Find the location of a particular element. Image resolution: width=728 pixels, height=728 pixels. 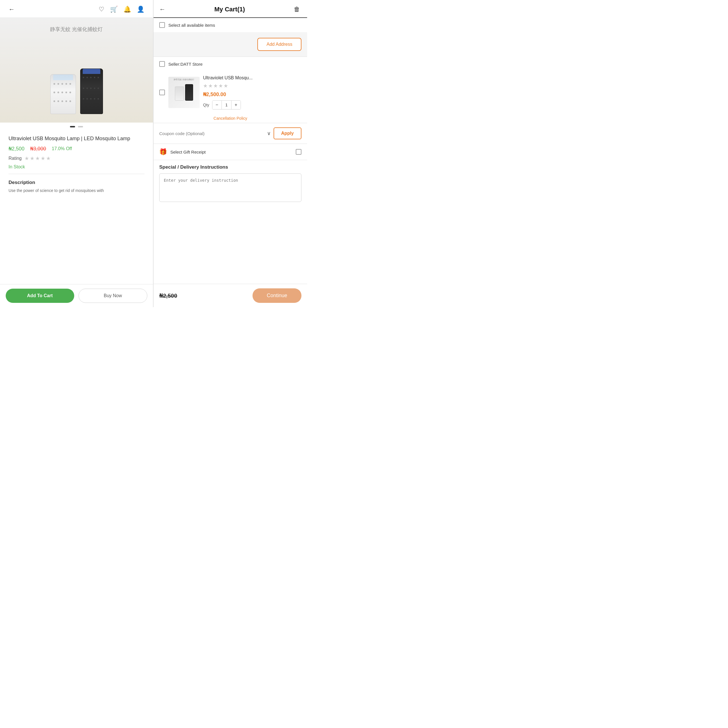

star-5: ★ is located at coordinates (48, 158).